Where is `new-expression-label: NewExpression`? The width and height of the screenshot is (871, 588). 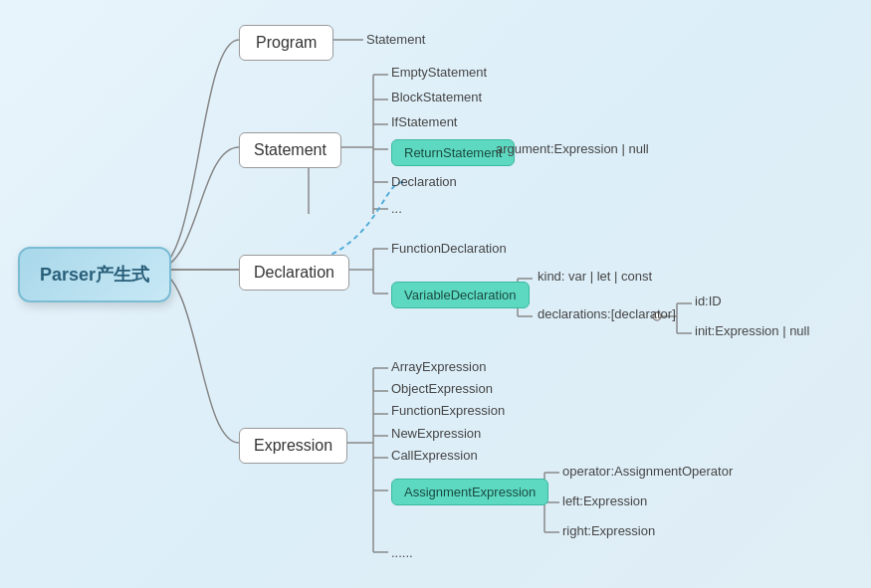 new-expression-label: NewExpression is located at coordinates (436, 434).